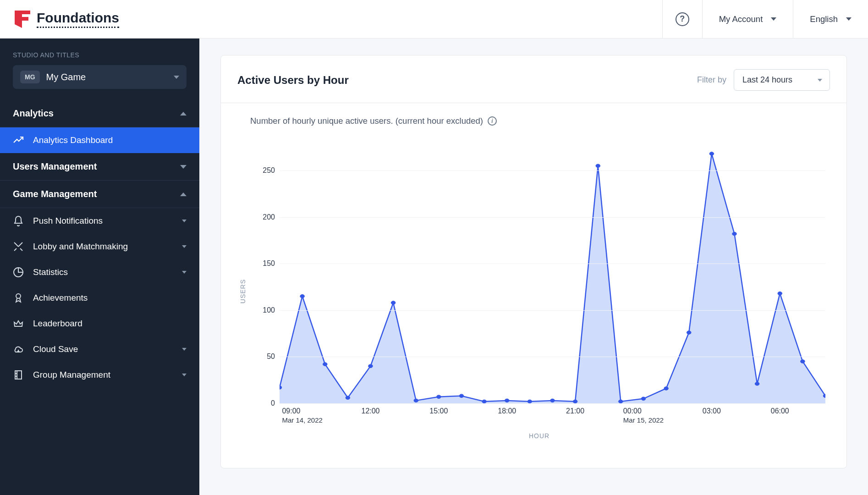  What do you see at coordinates (643, 413) in the screenshot?
I see `x-tick: 00:00Mar 15, 2022` at bounding box center [643, 413].